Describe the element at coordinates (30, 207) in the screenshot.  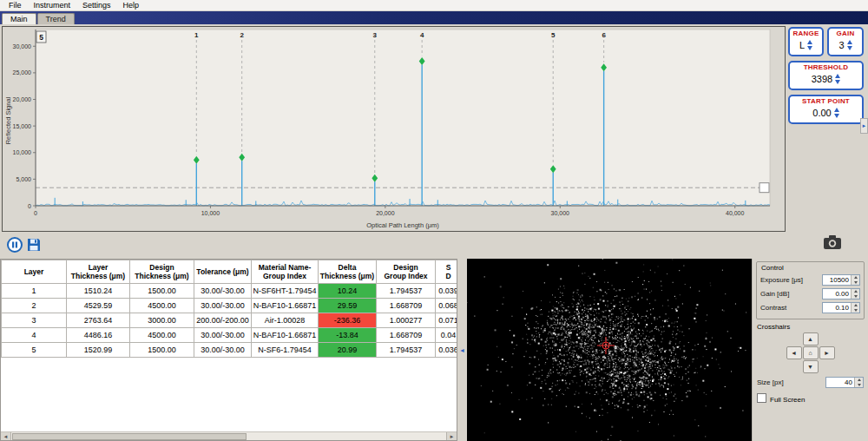
I see `svg-text: 0` at that location.